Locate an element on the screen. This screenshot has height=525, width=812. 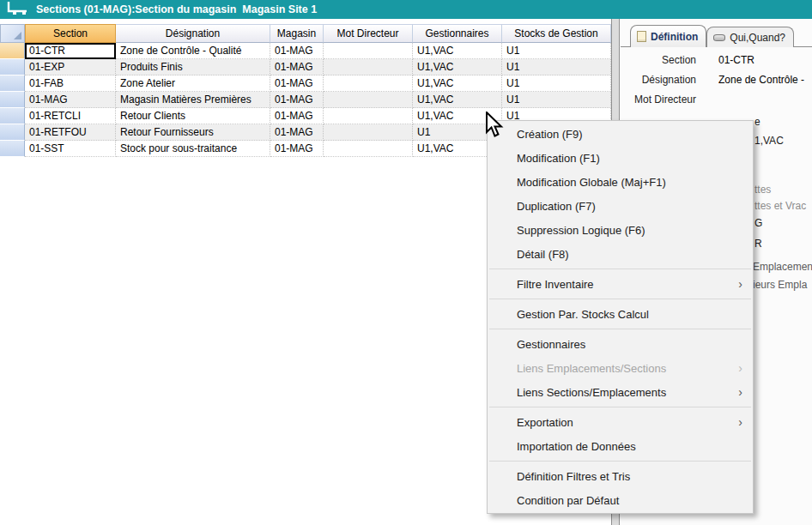
menu-item-importation-de-donnees: Importation de Données is located at coordinates (620, 446).